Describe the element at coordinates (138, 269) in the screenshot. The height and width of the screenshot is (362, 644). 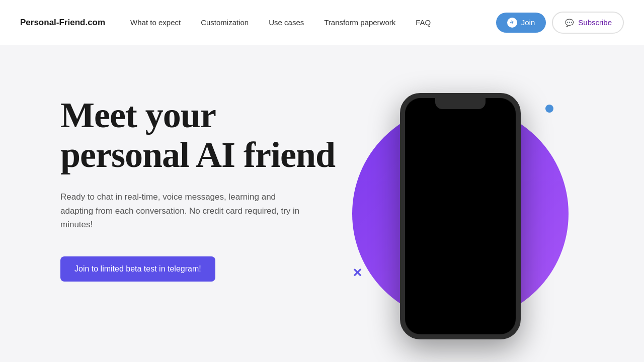
I see `cta-button: Join to limited beta test in telegram!` at that location.